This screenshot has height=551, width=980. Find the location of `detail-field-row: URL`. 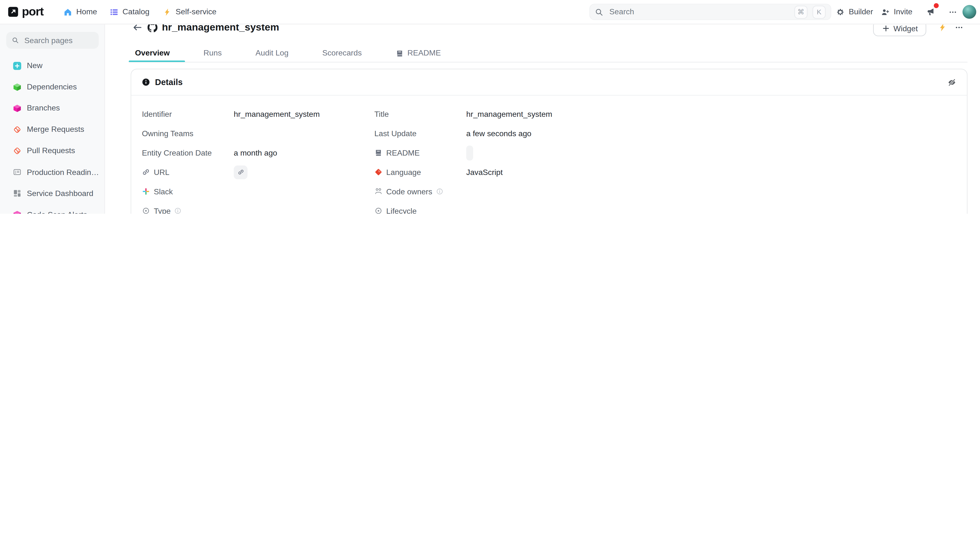

detail-field-row: URL is located at coordinates (258, 172).